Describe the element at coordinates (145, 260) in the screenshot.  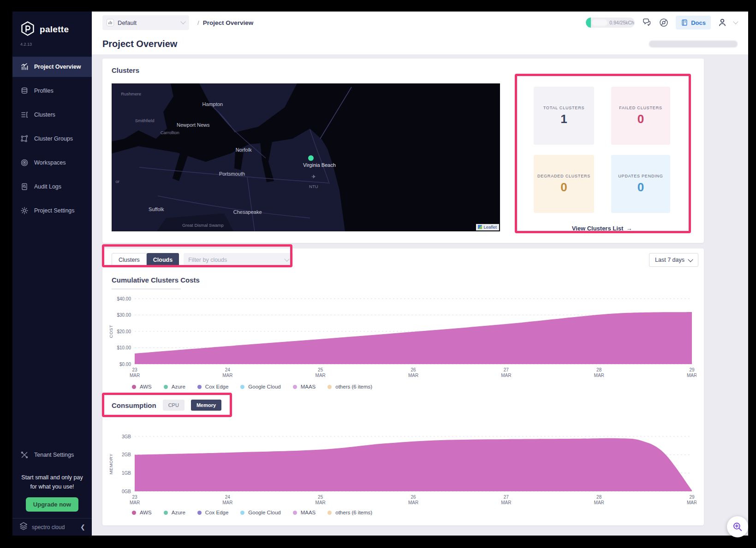
I see `view-toggle: Clusters Clouds` at that location.